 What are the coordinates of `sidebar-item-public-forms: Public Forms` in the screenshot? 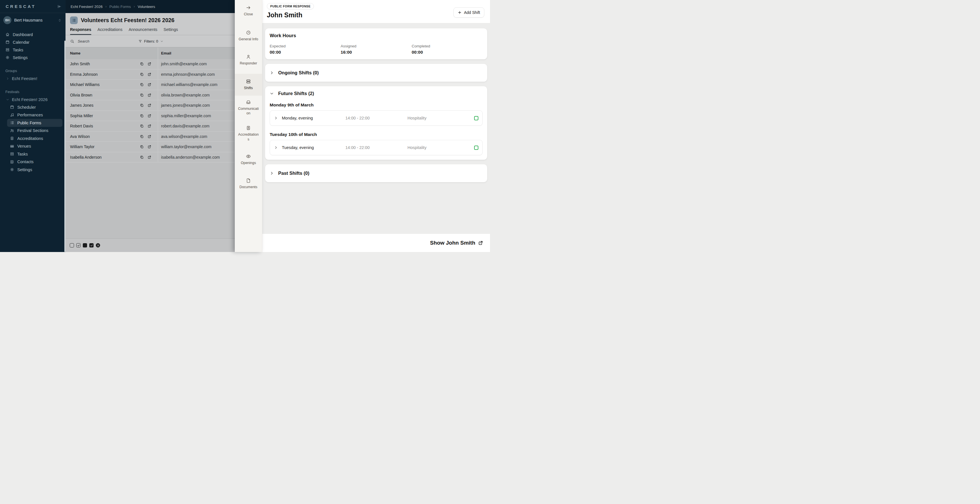 It's located at (35, 123).